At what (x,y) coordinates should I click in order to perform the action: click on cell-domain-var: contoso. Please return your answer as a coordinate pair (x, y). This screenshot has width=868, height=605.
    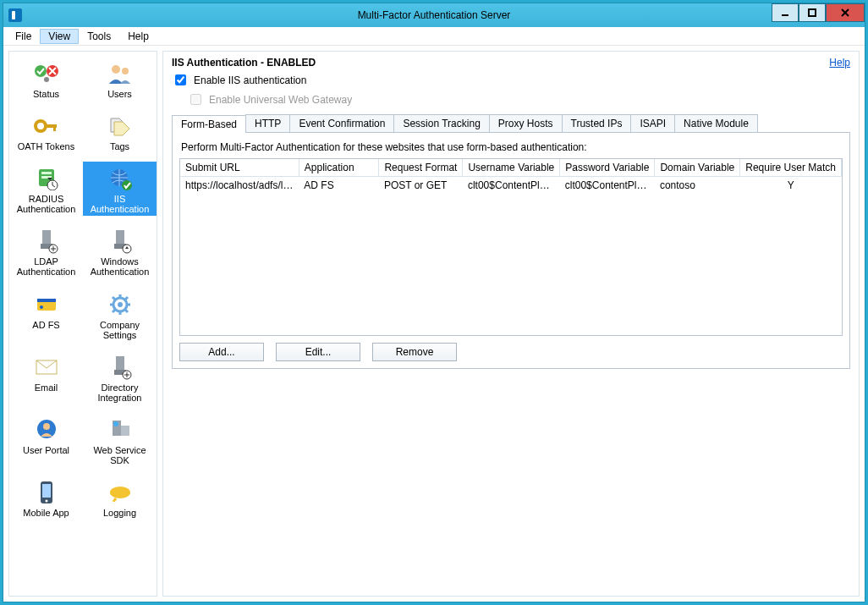
    Looking at the image, I should click on (697, 186).